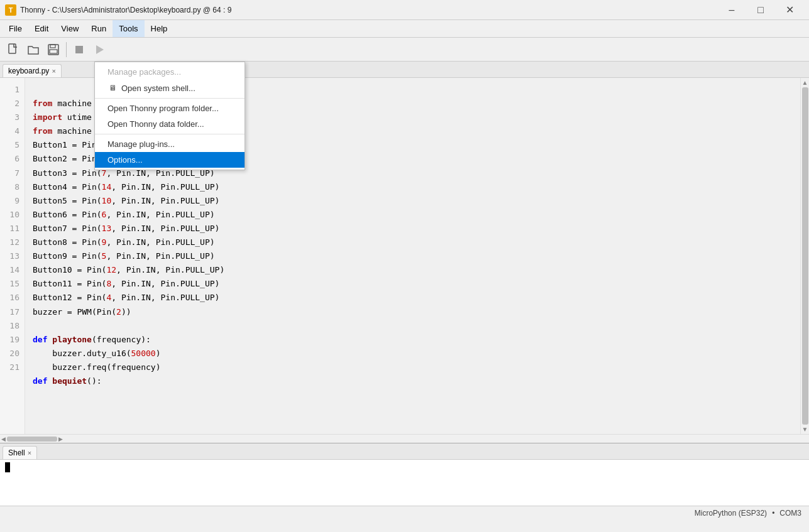 The width and height of the screenshot is (809, 532). Describe the element at coordinates (761, 10) in the screenshot. I see `title-controls: – □ ✕` at that location.